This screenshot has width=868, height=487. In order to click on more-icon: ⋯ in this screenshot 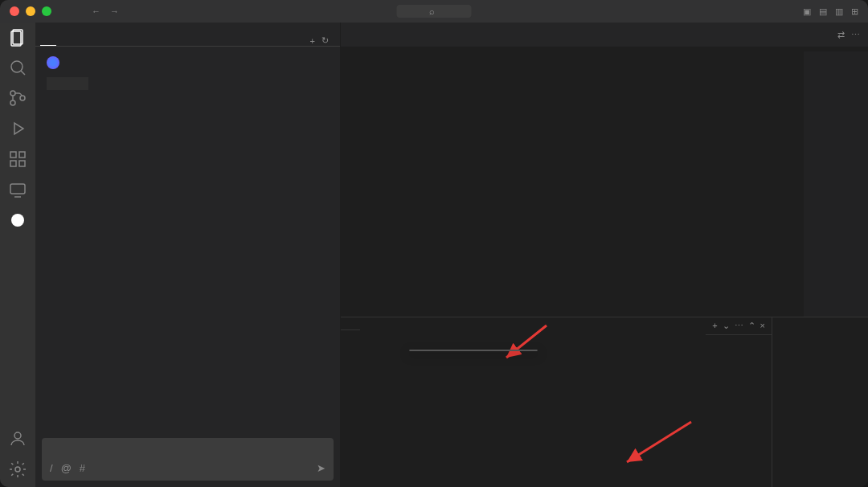, I will do `click(855, 35)`.